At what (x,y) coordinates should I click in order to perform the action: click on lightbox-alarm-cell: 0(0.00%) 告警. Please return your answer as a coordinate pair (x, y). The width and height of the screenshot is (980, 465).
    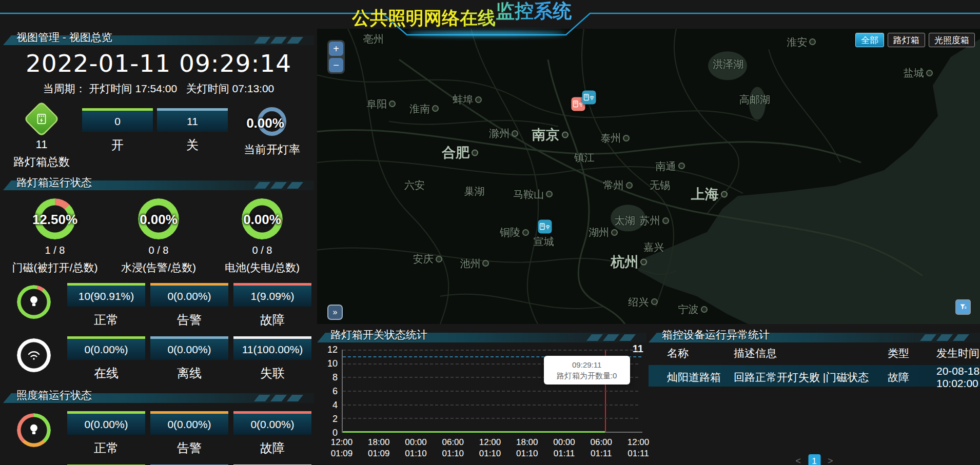
    Looking at the image, I should click on (189, 434).